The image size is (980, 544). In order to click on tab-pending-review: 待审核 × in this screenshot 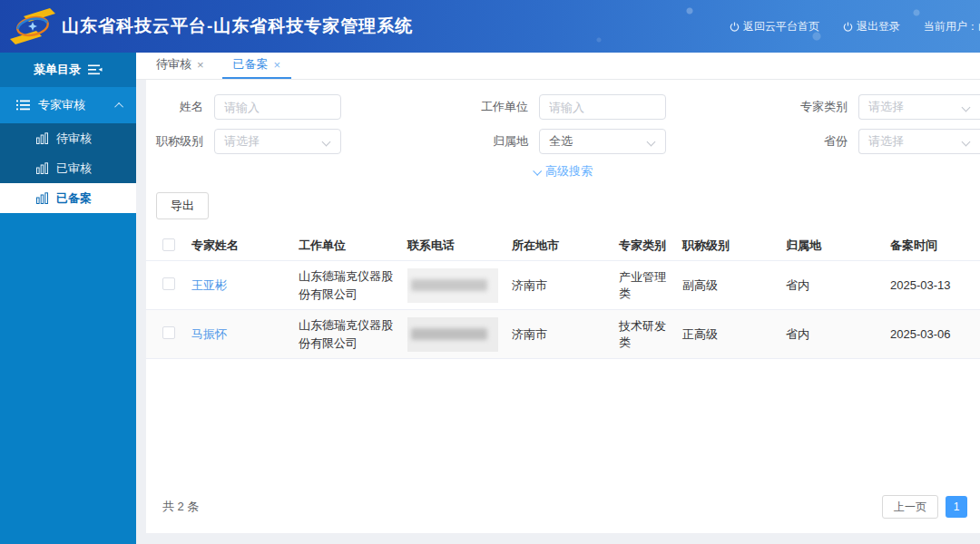, I will do `click(180, 65)`.